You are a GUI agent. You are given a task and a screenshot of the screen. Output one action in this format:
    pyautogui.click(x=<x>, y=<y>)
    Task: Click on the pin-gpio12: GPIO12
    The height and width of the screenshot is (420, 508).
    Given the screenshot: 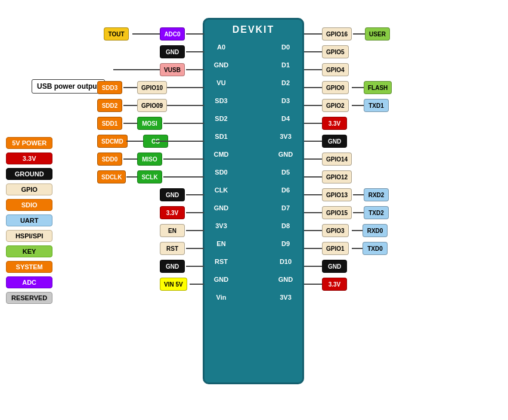 What is the action you would take?
    pyautogui.click(x=337, y=177)
    